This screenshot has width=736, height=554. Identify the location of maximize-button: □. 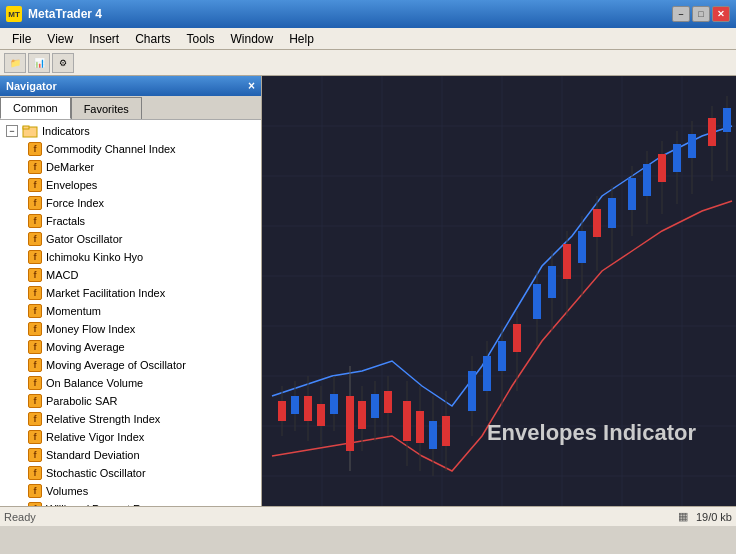
(701, 14).